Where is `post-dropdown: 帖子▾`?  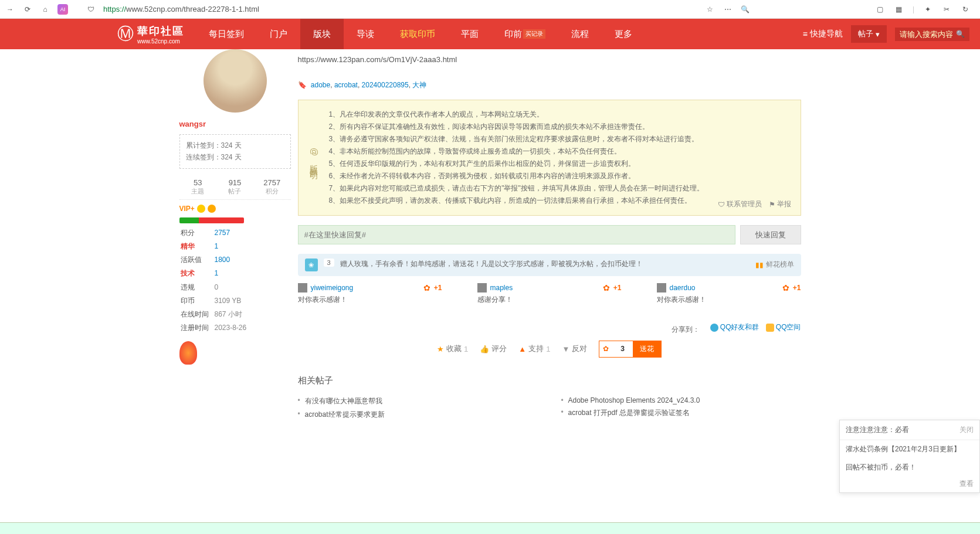
post-dropdown: 帖子▾ is located at coordinates (869, 34).